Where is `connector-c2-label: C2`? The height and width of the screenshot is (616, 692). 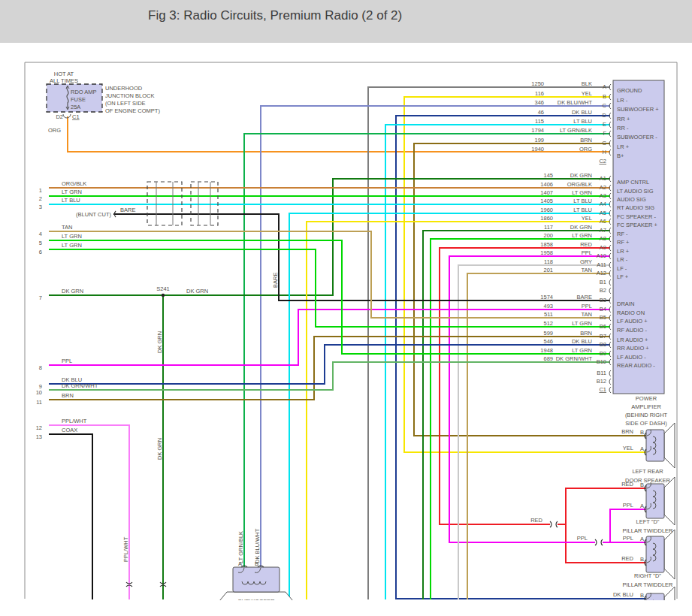 connector-c2-label: C2 is located at coordinates (603, 161).